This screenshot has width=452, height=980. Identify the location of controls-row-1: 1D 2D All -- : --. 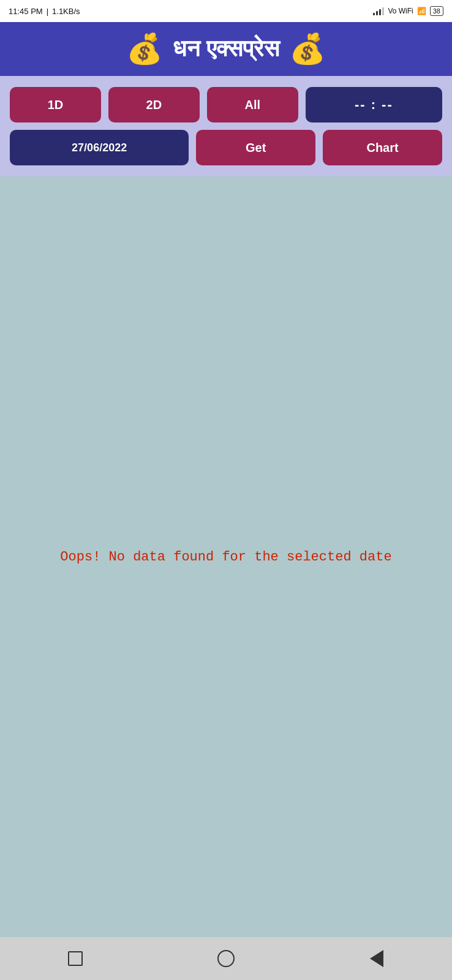
(226, 105).